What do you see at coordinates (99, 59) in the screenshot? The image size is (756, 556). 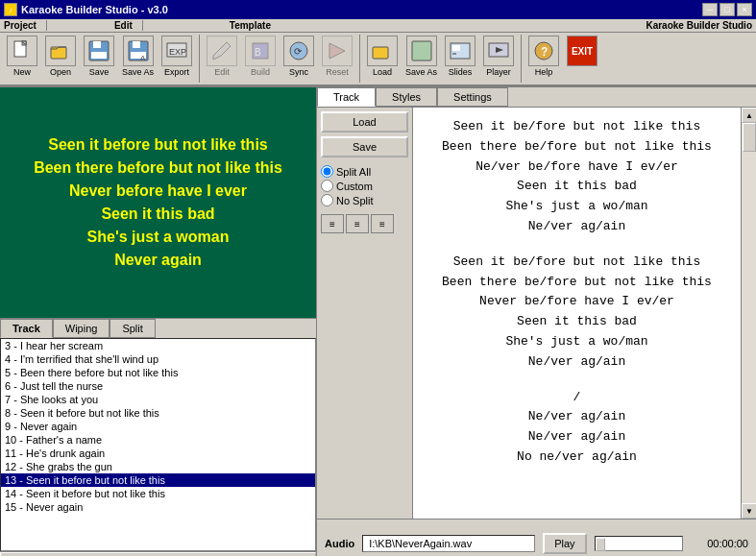 I see `save-button: Save` at bounding box center [99, 59].